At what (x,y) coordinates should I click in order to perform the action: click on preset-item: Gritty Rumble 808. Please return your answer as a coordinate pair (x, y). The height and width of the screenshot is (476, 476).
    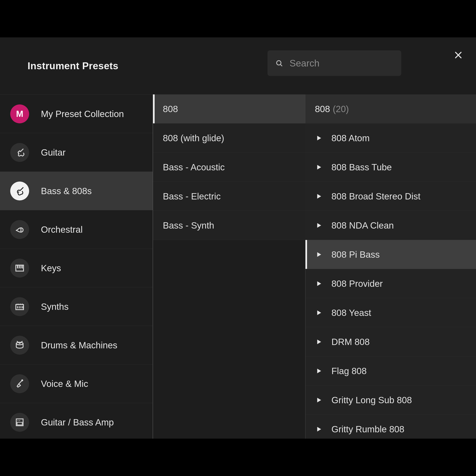
    Looking at the image, I should click on (391, 427).